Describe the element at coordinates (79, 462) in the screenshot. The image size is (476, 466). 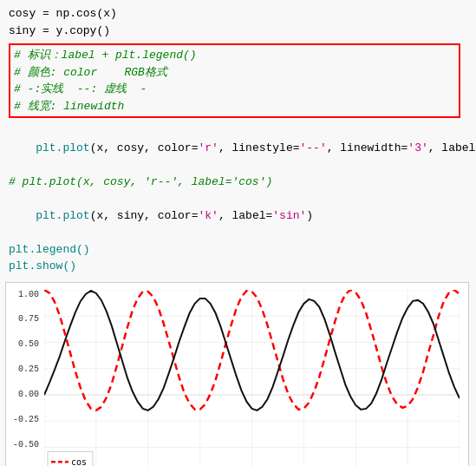
I see `legend-cos-label: cos` at that location.